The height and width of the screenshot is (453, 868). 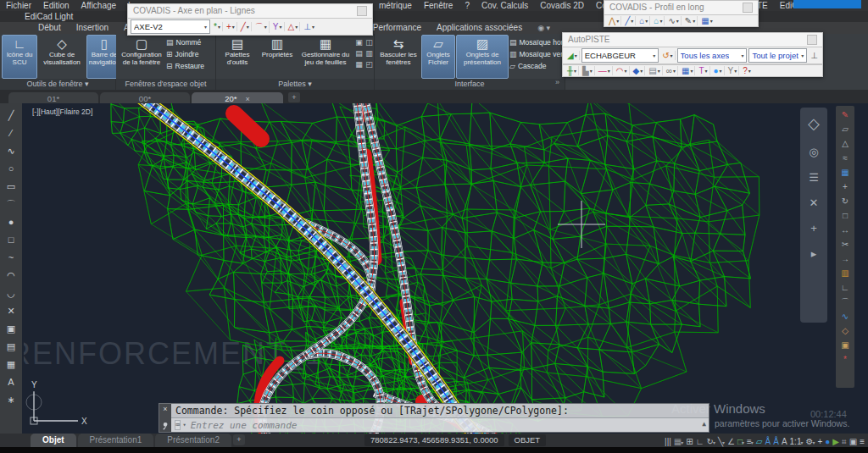 I want to click on columns-toggle: |||, so click(x=668, y=440).